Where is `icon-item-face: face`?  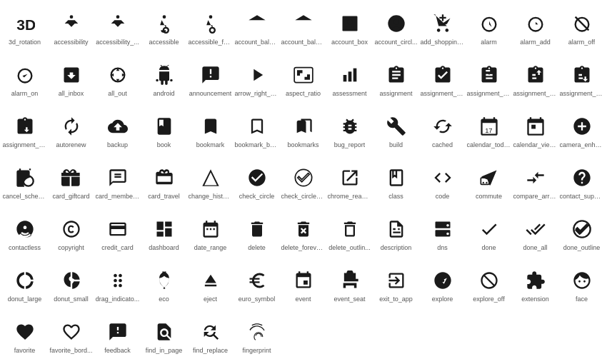
icon-item-face: face is located at coordinates (581, 285).